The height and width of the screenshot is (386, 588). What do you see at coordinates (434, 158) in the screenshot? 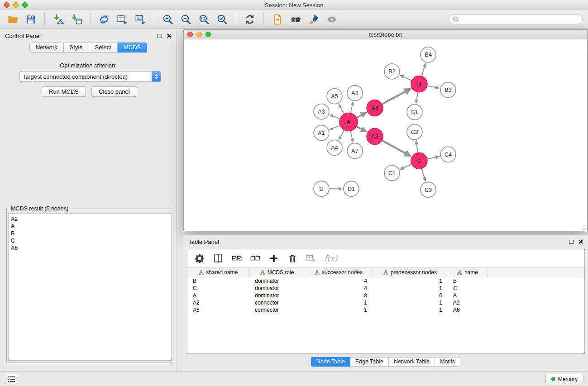
I see `edge-C-C4` at bounding box center [434, 158].